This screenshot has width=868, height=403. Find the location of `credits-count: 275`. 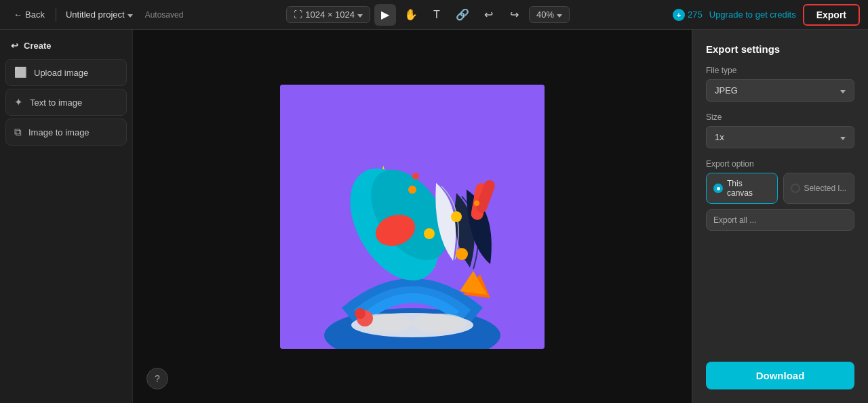

credits-count: 275 is located at coordinates (695, 15).